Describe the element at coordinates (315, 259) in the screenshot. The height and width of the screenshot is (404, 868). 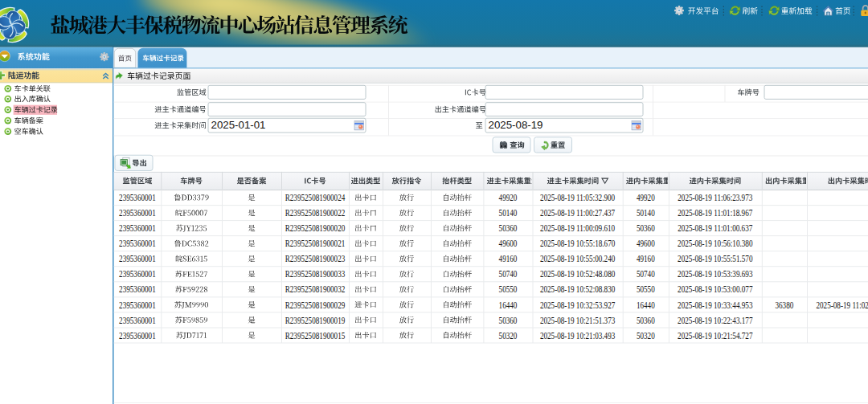
I see `svg-text: R239525081900023` at that location.